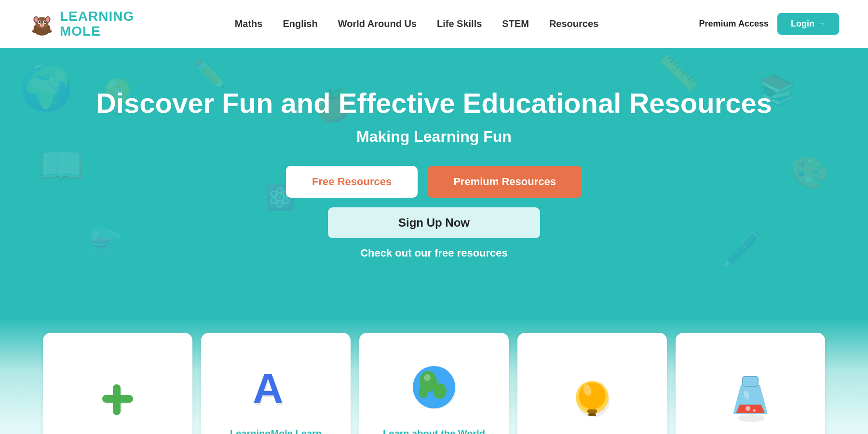 The height and width of the screenshot is (434, 868). What do you see at coordinates (276, 431) in the screenshot?
I see `card-english-label: LearningMole Learn English` at bounding box center [276, 431].